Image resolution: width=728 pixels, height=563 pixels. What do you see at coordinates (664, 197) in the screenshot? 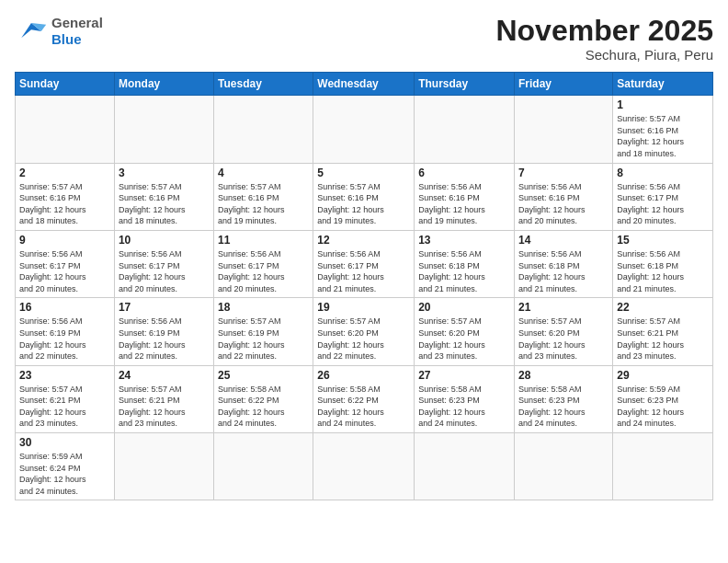
I see `table-row: 8Sunrise: 5:56 AM Sunset: 6:17 PM Daylig…` at bounding box center [664, 197].